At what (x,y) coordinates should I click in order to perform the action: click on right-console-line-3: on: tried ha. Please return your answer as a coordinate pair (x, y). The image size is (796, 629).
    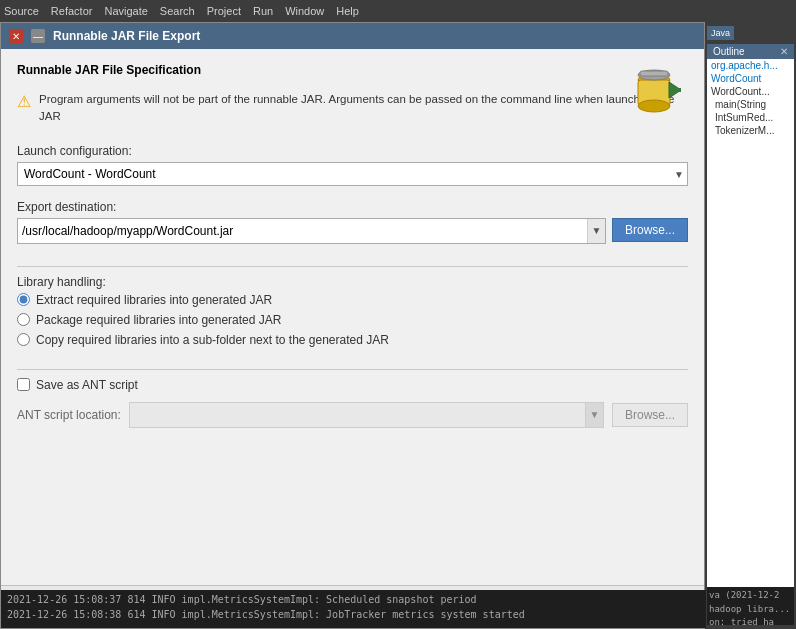
    Looking at the image, I should click on (750, 620).